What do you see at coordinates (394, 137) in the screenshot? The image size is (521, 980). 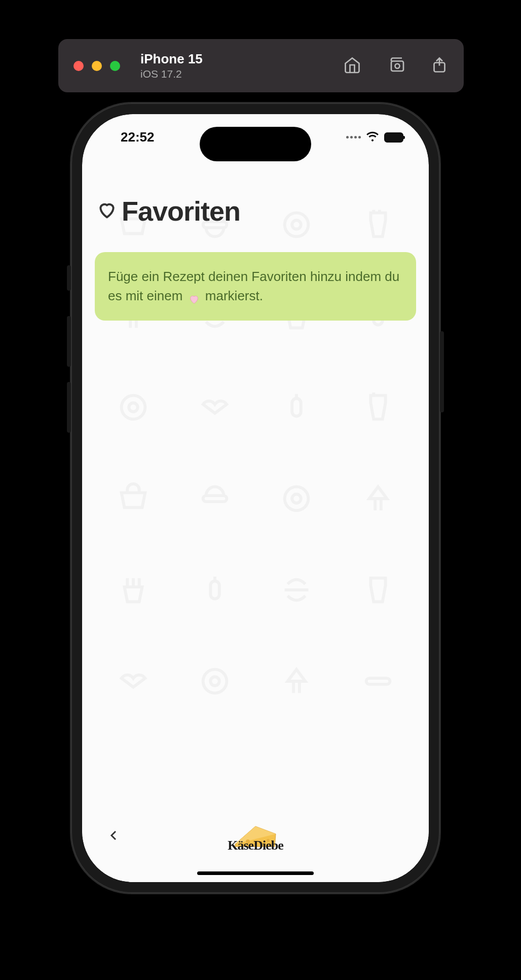 I see `battery-icon` at bounding box center [394, 137].